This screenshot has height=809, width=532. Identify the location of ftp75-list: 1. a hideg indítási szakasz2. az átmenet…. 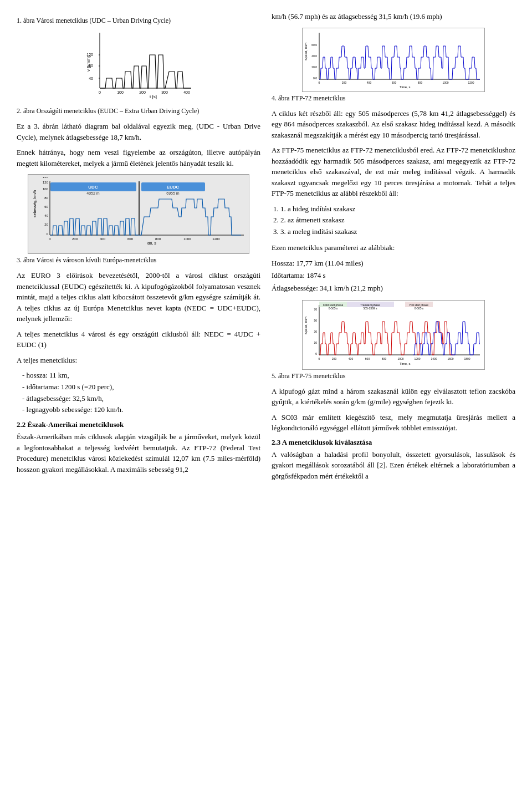
(398, 221).